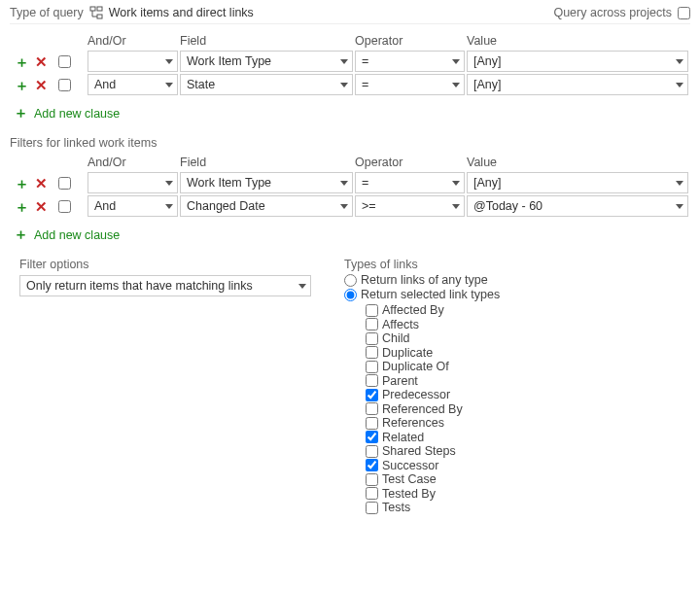  I want to click on field-value: Changed Date, so click(226, 206).